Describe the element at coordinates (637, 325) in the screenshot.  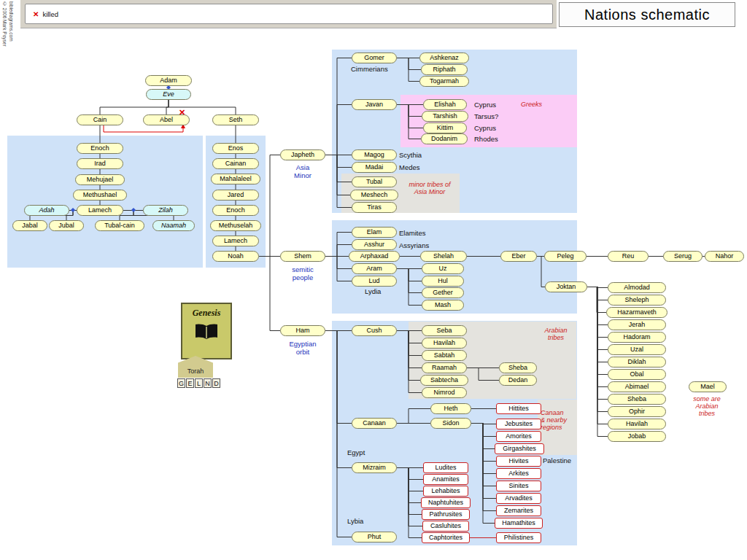
I see `node-jerah: Jerah` at that location.